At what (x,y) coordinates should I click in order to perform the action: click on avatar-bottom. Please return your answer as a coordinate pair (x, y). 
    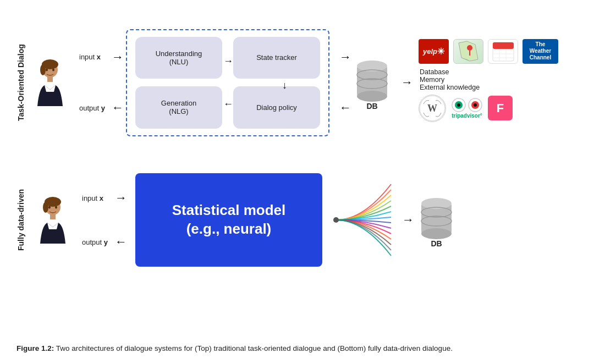
    Looking at the image, I should click on (53, 220).